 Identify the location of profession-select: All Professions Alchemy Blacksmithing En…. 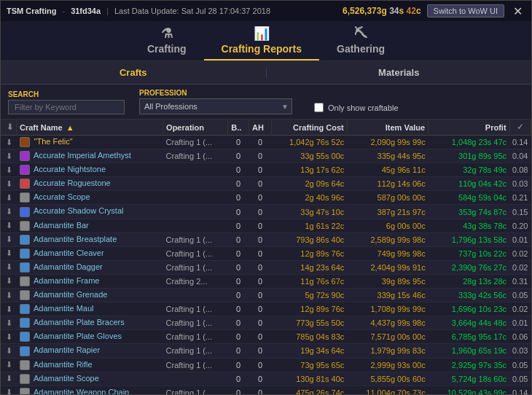
(209, 106).